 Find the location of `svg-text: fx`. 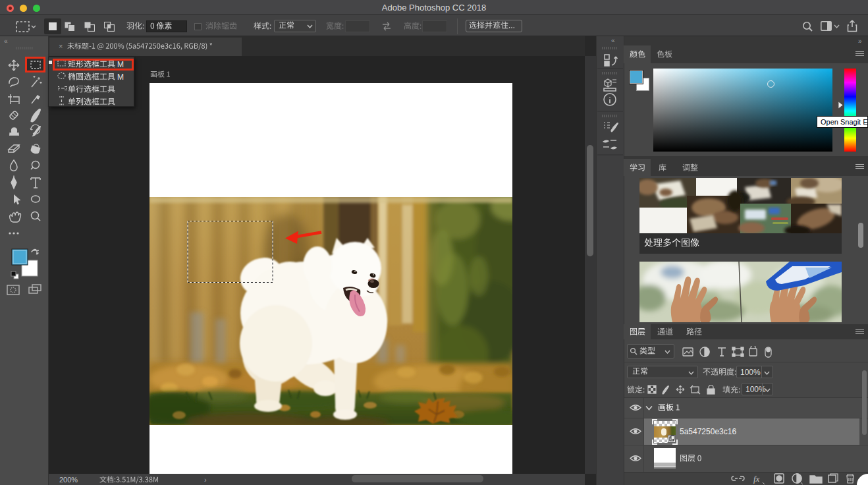

svg-text: fx is located at coordinates (757, 478).